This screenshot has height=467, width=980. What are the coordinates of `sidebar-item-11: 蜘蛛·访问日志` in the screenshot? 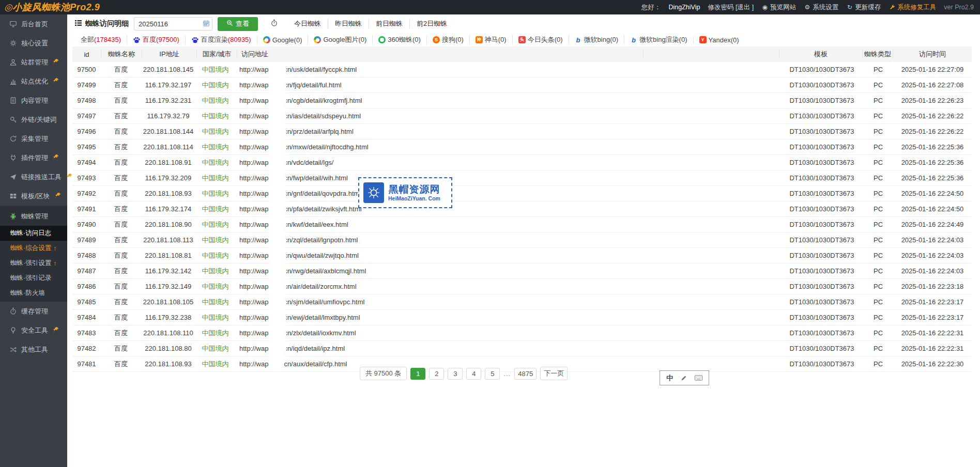 It's located at (34, 234).